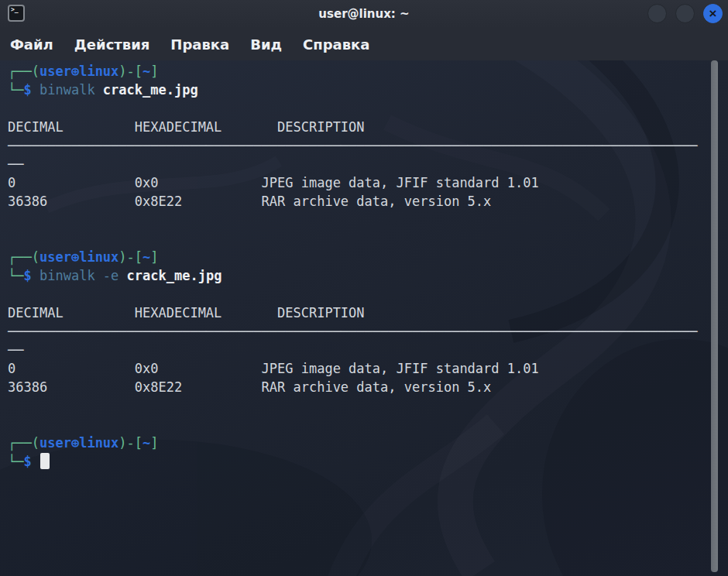 Image resolution: width=728 pixels, height=576 pixels. Describe the element at coordinates (713, 14) in the screenshot. I see `close-button: ×` at that location.